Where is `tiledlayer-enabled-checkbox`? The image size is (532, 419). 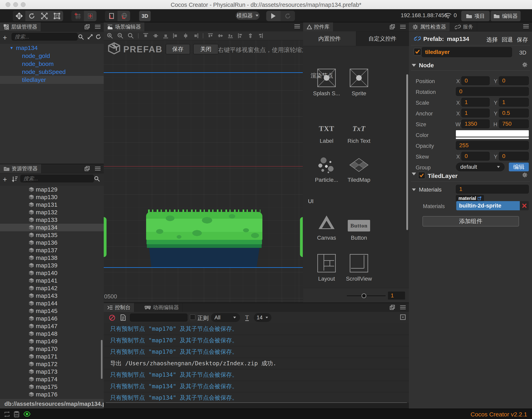
tiledlayer-enabled-checkbox is located at coordinates (422, 175).